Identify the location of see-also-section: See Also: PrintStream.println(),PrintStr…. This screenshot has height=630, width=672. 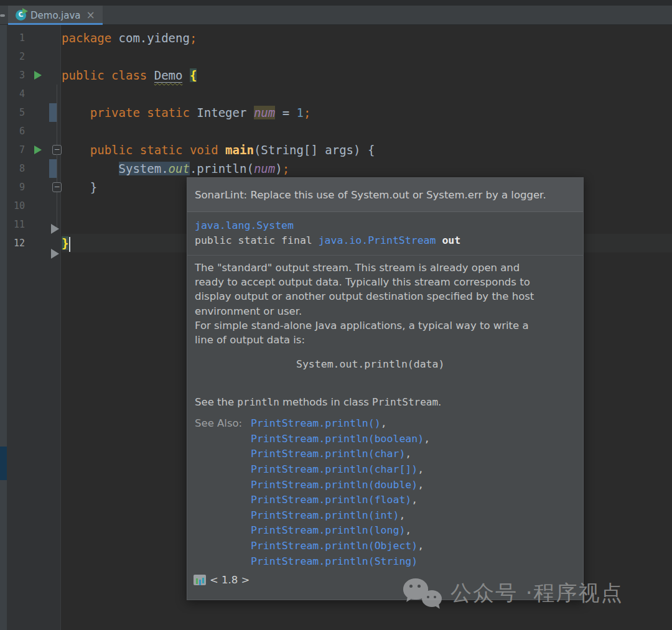
(385, 493).